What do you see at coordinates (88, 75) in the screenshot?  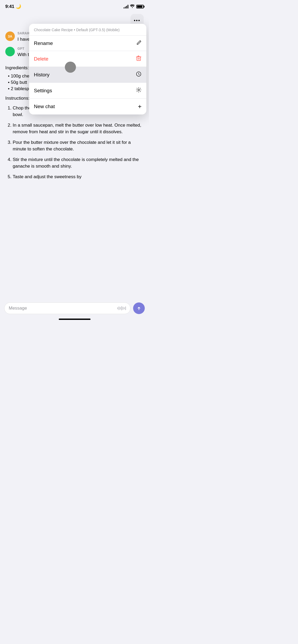 I see `history-item: History` at bounding box center [88, 75].